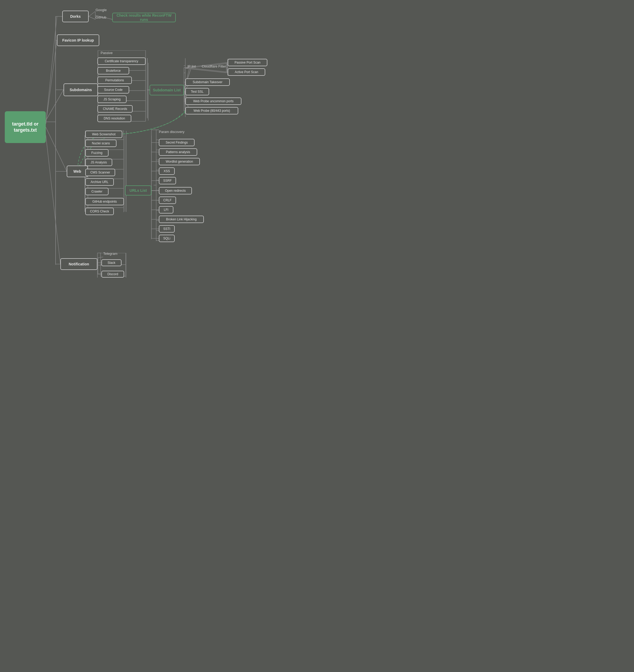  I want to click on fuzzing-box: Fuzzing, so click(97, 153).